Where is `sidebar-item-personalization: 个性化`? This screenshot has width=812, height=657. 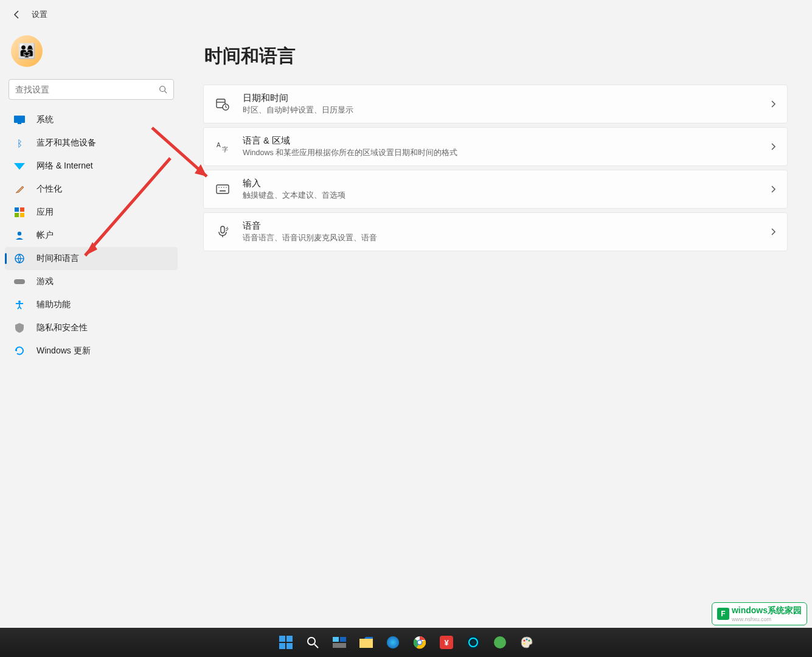
sidebar-item-personalization: 个性化 is located at coordinates (91, 189).